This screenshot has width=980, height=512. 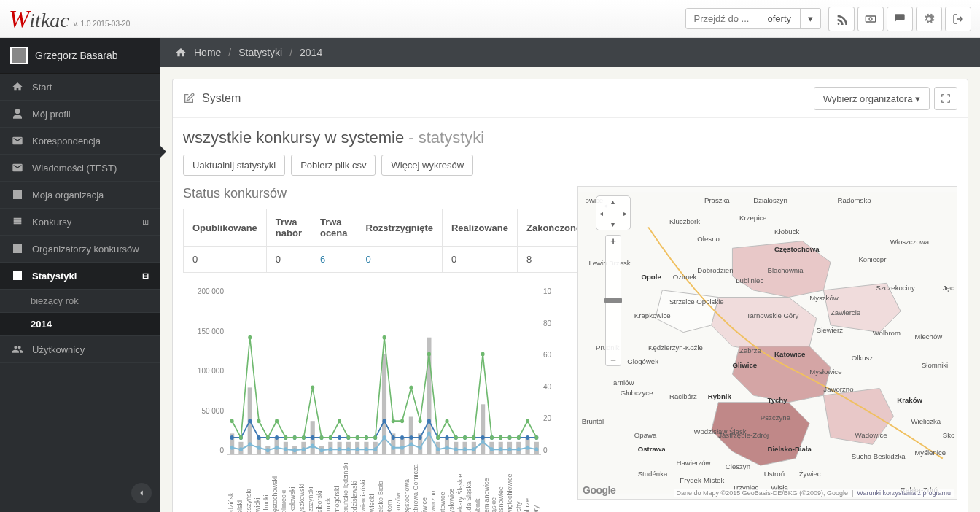 What do you see at coordinates (652, 277) in the screenshot?
I see `svg-text: Opole` at bounding box center [652, 277].